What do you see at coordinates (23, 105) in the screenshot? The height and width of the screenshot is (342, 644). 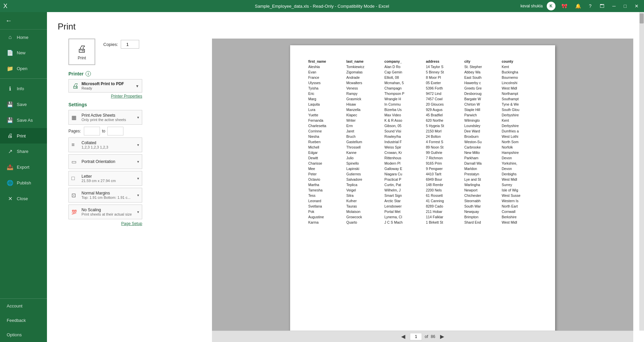 I see `sidebar-item-save: 💾 Save` at bounding box center [23, 105].